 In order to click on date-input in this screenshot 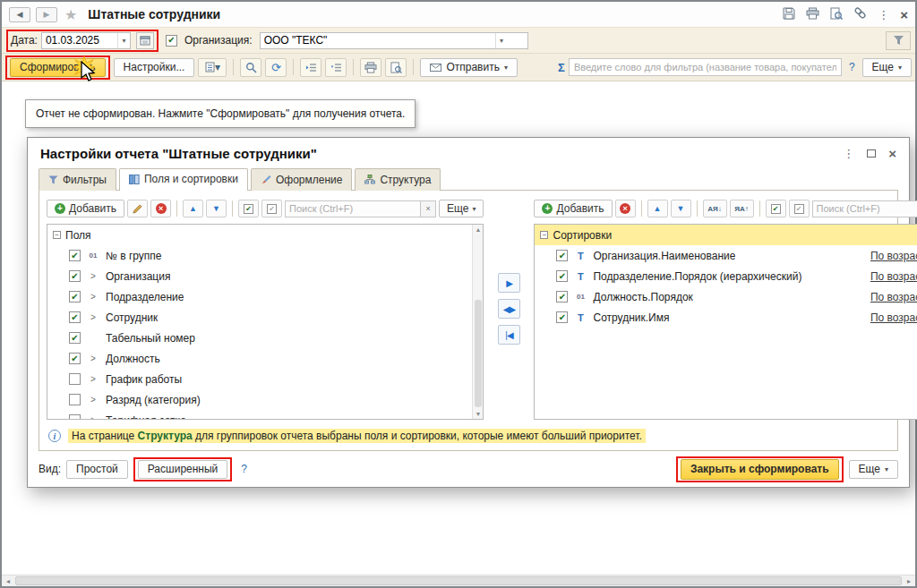, I will do `click(80, 40)`.